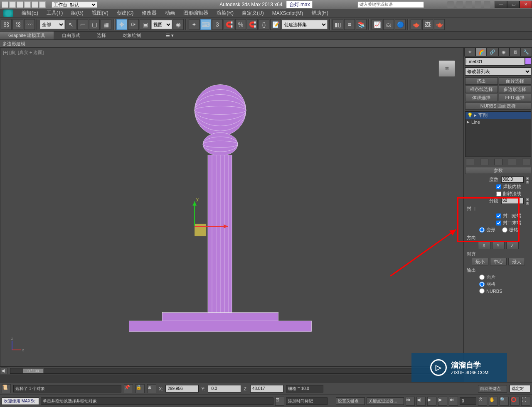 This screenshot has width=532, height=407. I want to click on keyfilter-button: 关键点过滤器..., so click(385, 401).